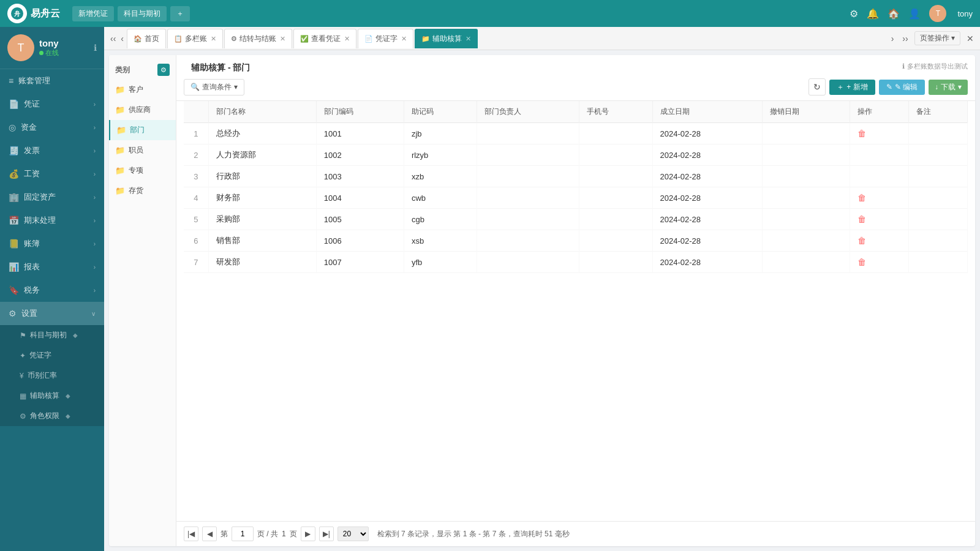 The height and width of the screenshot is (551, 980). What do you see at coordinates (258, 39) in the screenshot?
I see `tab-transfer: ⚙ 结转与结账 ✕` at bounding box center [258, 39].